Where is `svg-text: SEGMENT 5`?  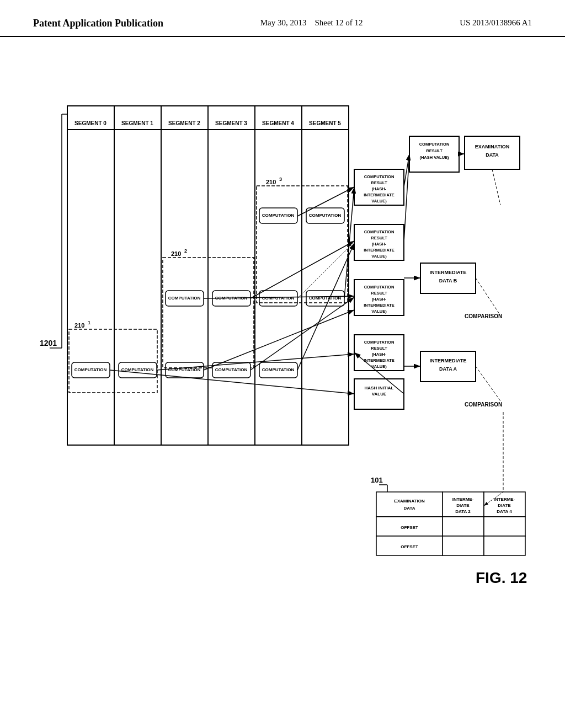 svg-text: SEGMENT 5 is located at coordinates (325, 124).